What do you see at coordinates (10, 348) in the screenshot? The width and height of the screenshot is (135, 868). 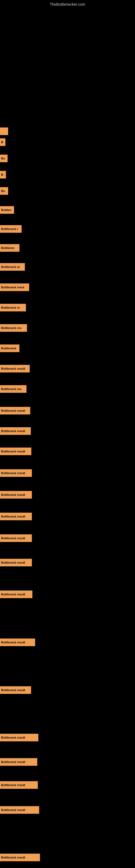 I see `bar-item: Bottleneck` at bounding box center [10, 348].